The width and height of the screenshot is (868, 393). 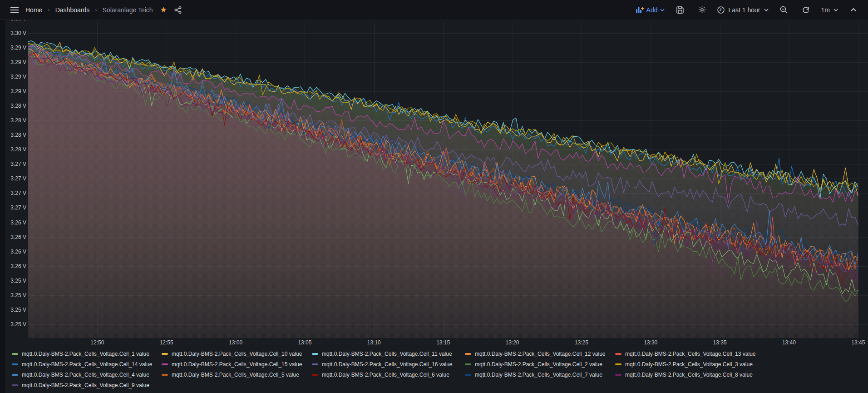 I want to click on x-axis-tick-label: 13:10, so click(x=374, y=343).